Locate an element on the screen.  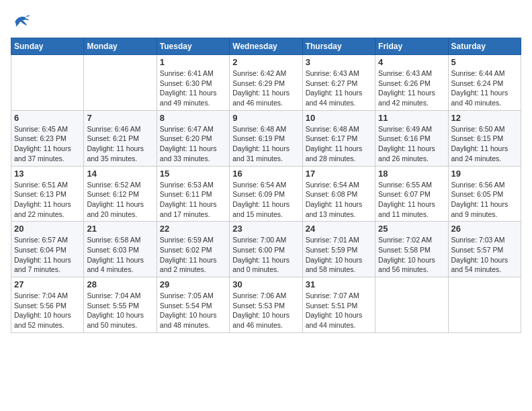
day-number: 12 is located at coordinates (485, 118).